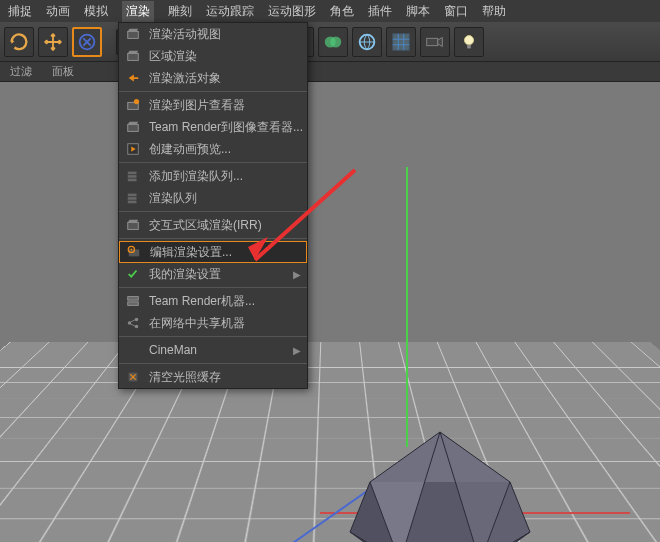  Describe the element at coordinates (494, 12) in the screenshot. I see `menu-item-帮助: 帮助` at that location.